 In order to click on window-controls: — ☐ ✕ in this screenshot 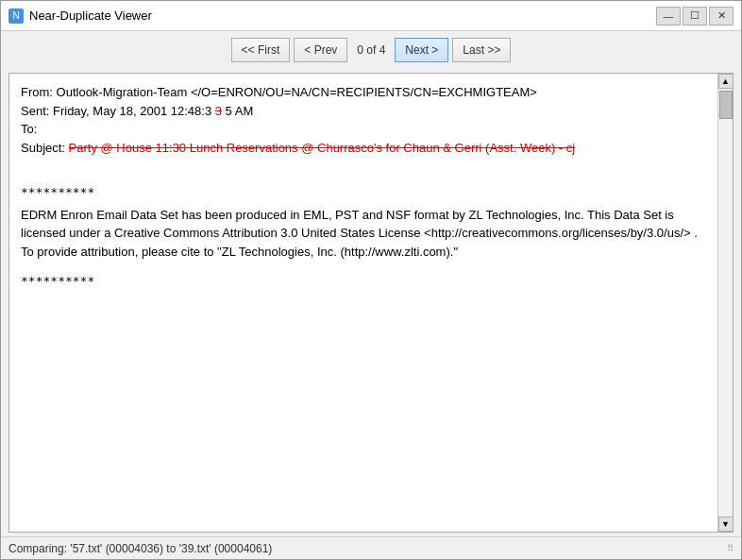, I will do `click(695, 16)`.